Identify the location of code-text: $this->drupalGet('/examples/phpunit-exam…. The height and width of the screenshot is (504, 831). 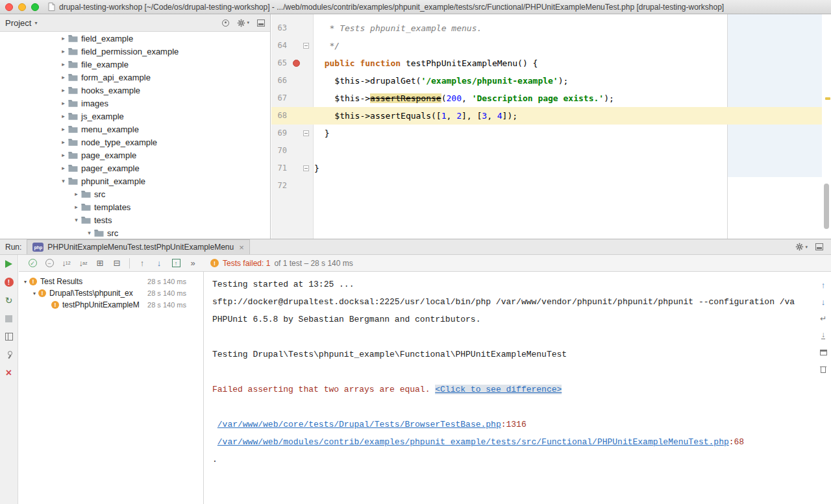
(440, 80).